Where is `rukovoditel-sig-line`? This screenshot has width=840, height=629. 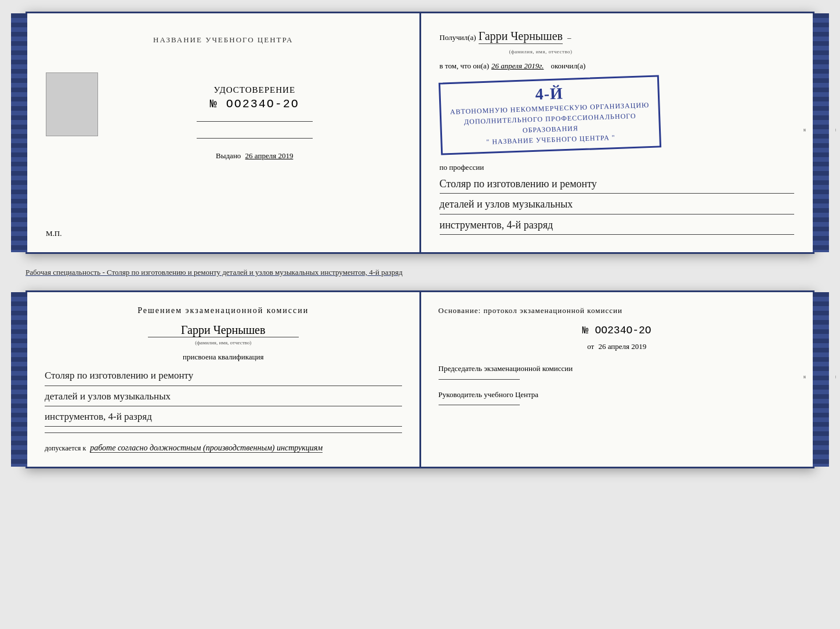 rukovoditel-sig-line is located at coordinates (479, 405).